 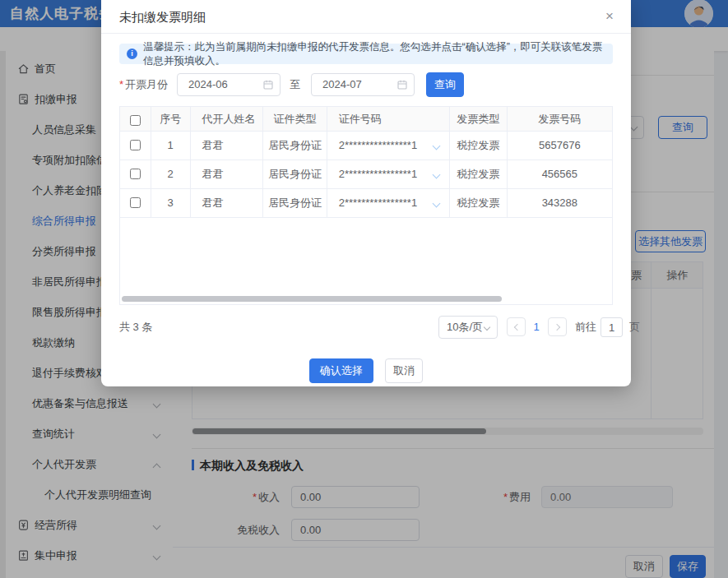 I want to click on col-seq: 序号, so click(x=171, y=118).